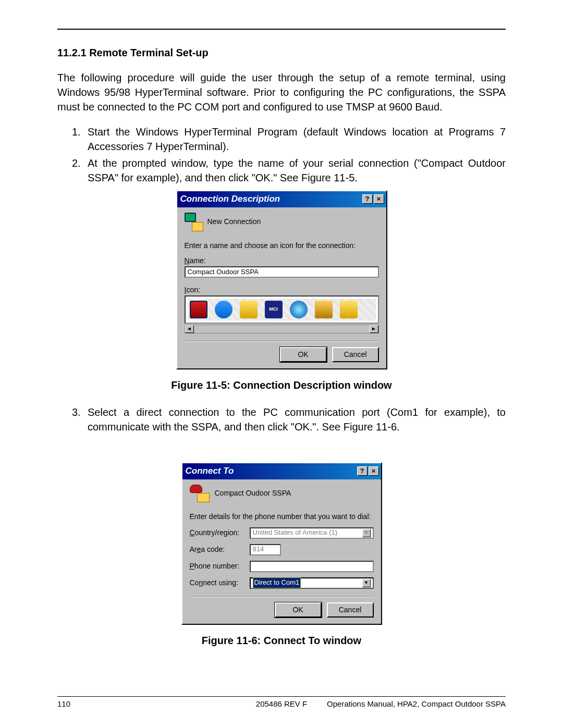 This screenshot has width=563, height=728. I want to click on step-2-text: At the prompted window, type the name of…, so click(297, 170).